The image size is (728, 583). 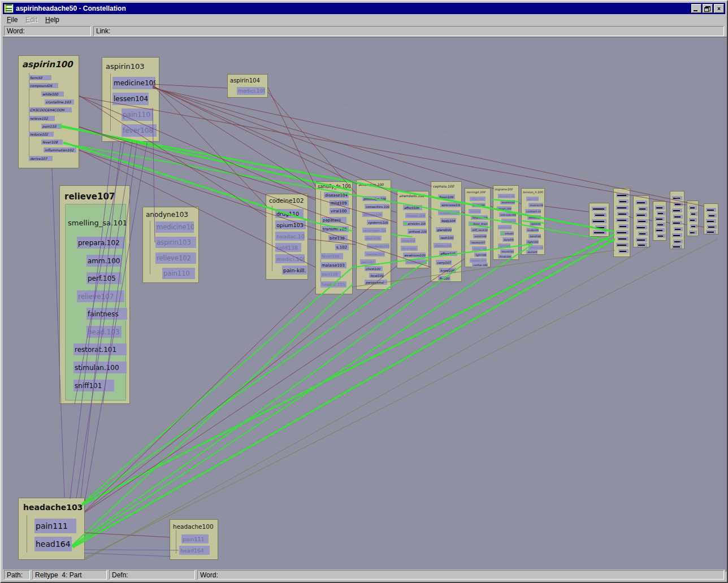 What do you see at coordinates (414, 255) in the screenshot?
I see `graph-node-item: weakness100` at bounding box center [414, 255].